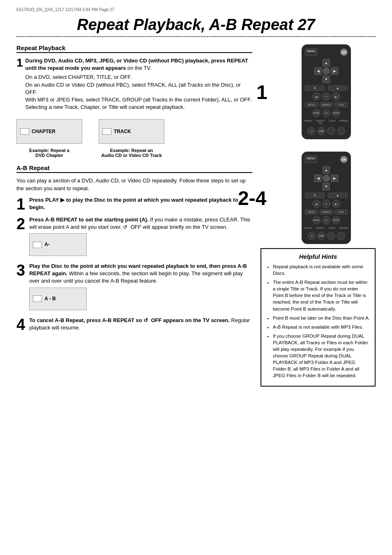 The width and height of the screenshot is (392, 555). What do you see at coordinates (326, 105) in the screenshot?
I see `search-btn: SEARCH` at bounding box center [326, 105].